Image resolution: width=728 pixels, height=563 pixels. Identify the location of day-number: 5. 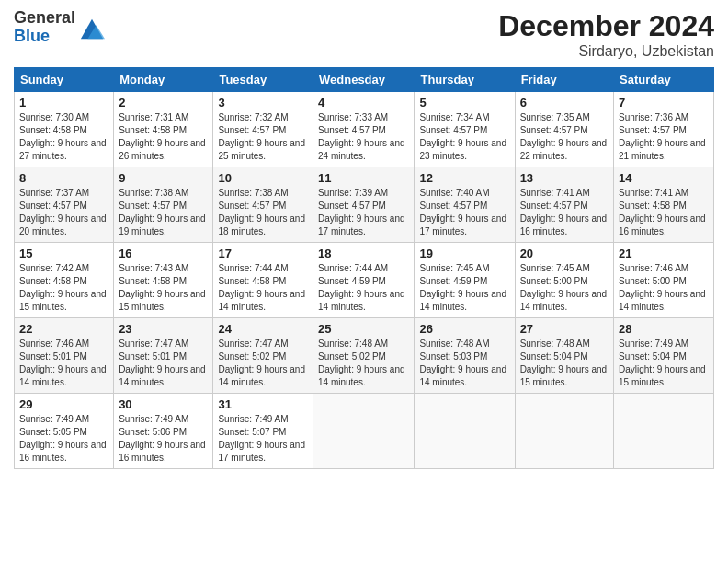
(464, 103).